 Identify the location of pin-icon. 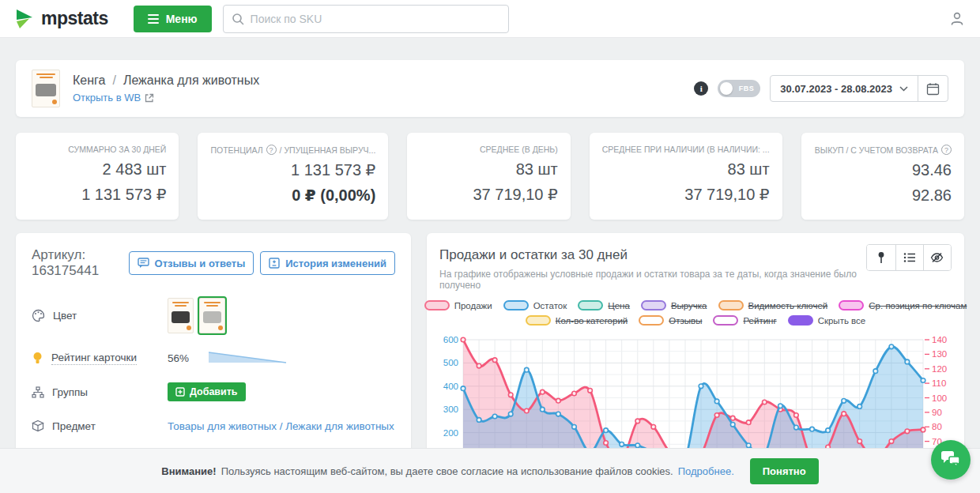
(881, 258).